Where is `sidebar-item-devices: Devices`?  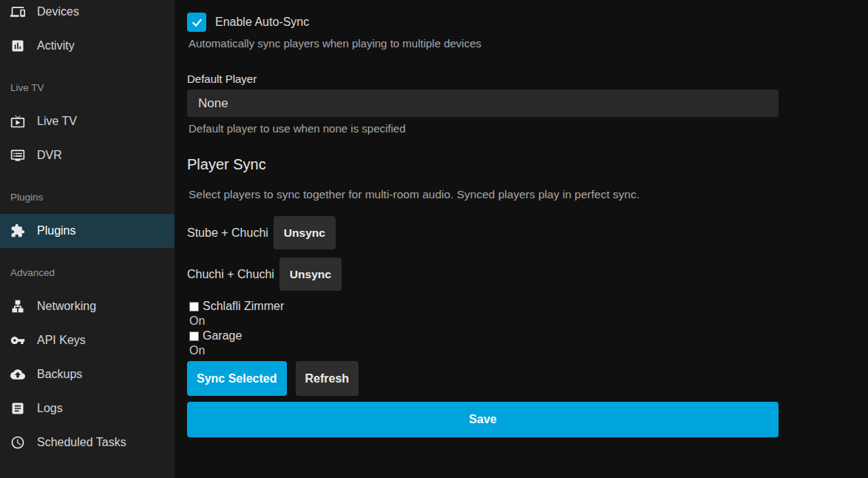
sidebar-item-devices: Devices is located at coordinates (87, 15).